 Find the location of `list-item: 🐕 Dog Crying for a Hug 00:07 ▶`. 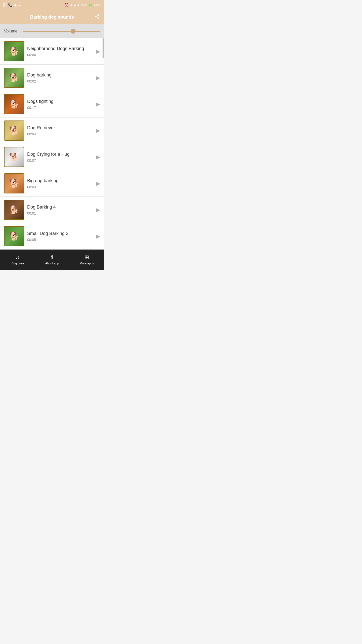

list-item: 🐕 Dog Crying for a Hug 00:07 ▶ is located at coordinates (52, 157).